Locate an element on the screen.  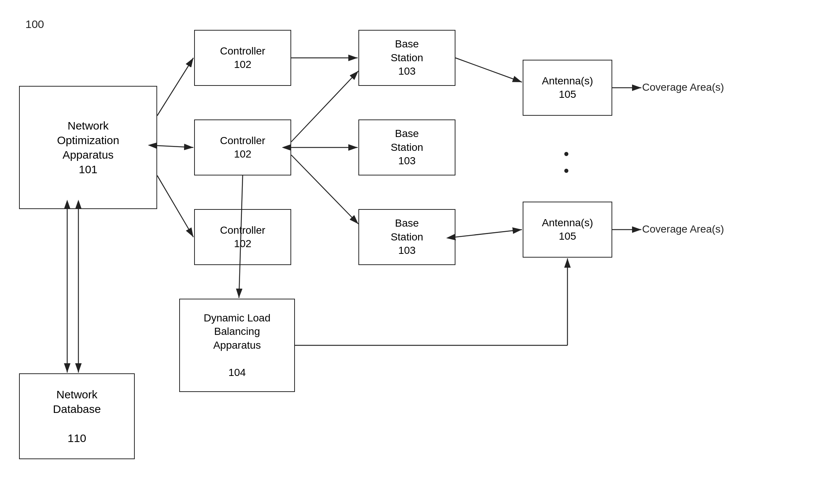
ctrl1-box: Controller102 is located at coordinates (243, 58).